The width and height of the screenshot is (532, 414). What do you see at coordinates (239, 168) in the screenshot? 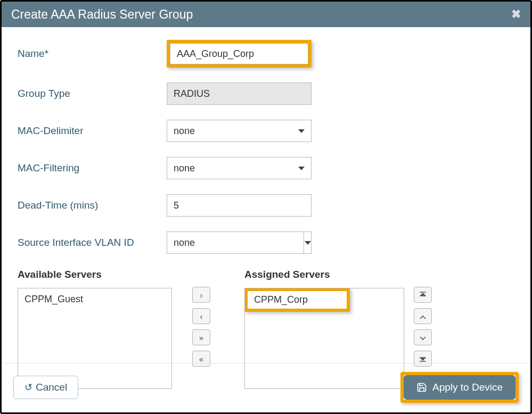
I see `mac-filtering-select: none` at bounding box center [239, 168].